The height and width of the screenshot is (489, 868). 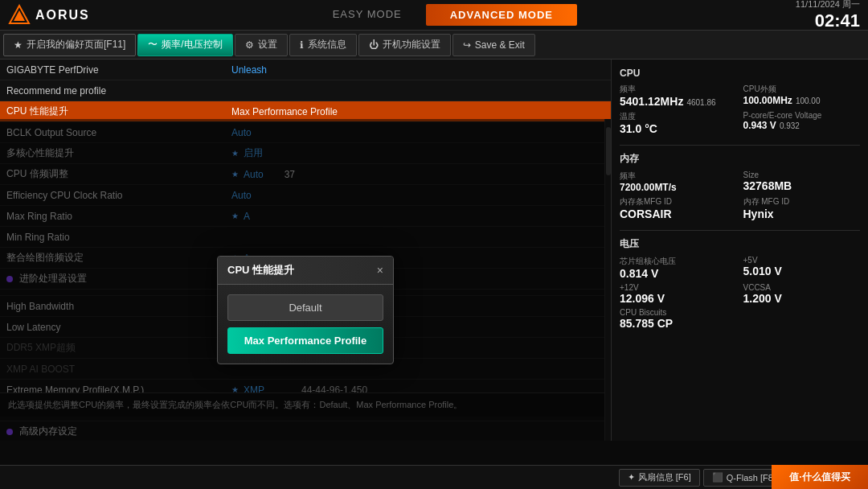 What do you see at coordinates (305, 324) in the screenshot?
I see `modal-body: Default Max Performance Profile` at bounding box center [305, 324].